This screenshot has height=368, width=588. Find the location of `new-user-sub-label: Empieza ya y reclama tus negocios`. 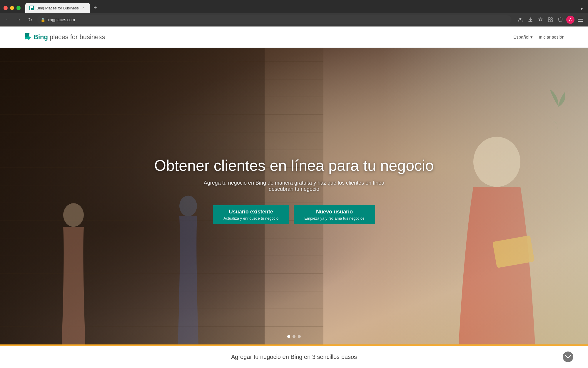

new-user-sub-label: Empieza ya y reclama tus negocios is located at coordinates (334, 218).